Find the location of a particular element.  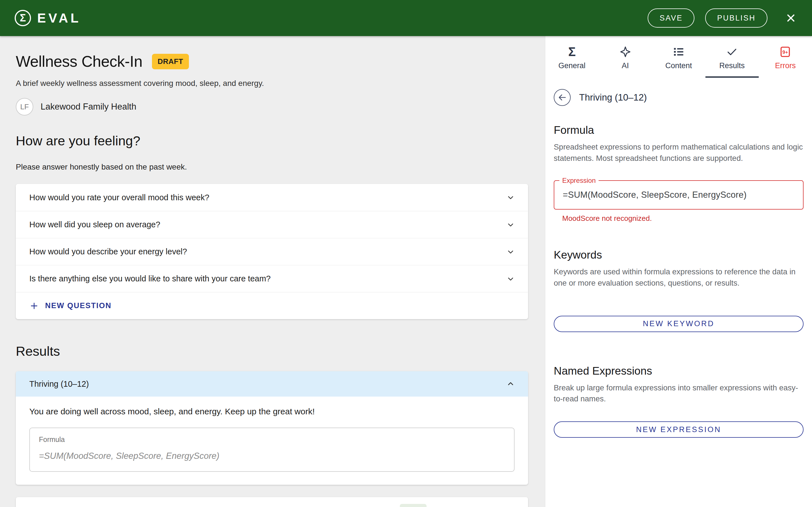

result-label: Doing OK (7–9) is located at coordinates (215, 506).